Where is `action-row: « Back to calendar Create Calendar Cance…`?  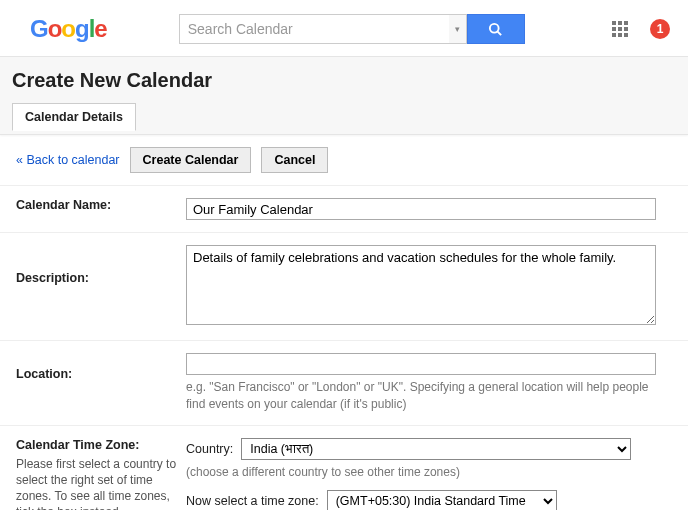
action-row: « Back to calendar Create Calendar Cance… is located at coordinates (344, 160).